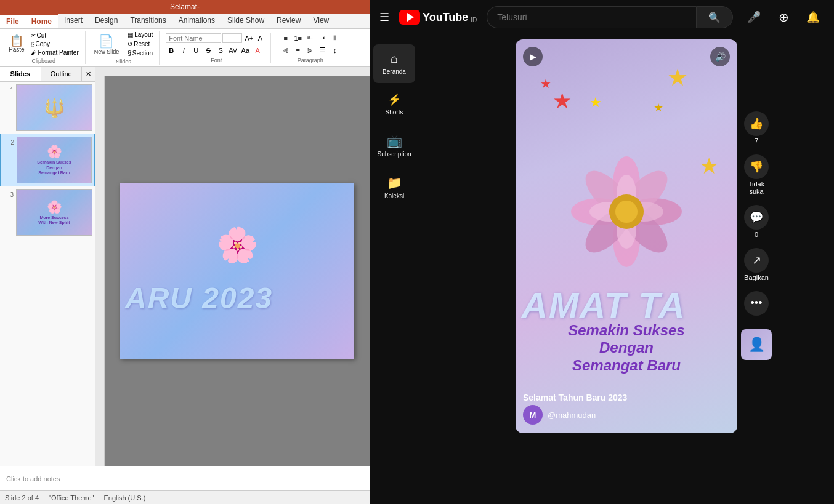 The image size is (834, 504). What do you see at coordinates (310, 60) in the screenshot?
I see `paragraph-label: Paragraph` at bounding box center [310, 60].